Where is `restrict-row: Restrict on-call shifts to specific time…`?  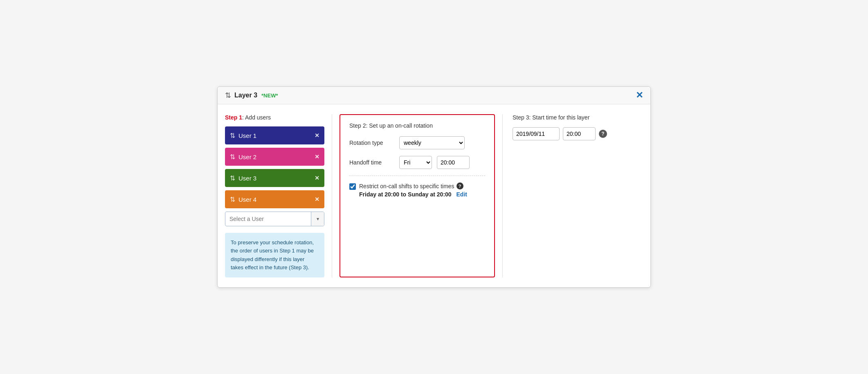
restrict-row: Restrict on-call shifts to specific time… is located at coordinates (417, 190).